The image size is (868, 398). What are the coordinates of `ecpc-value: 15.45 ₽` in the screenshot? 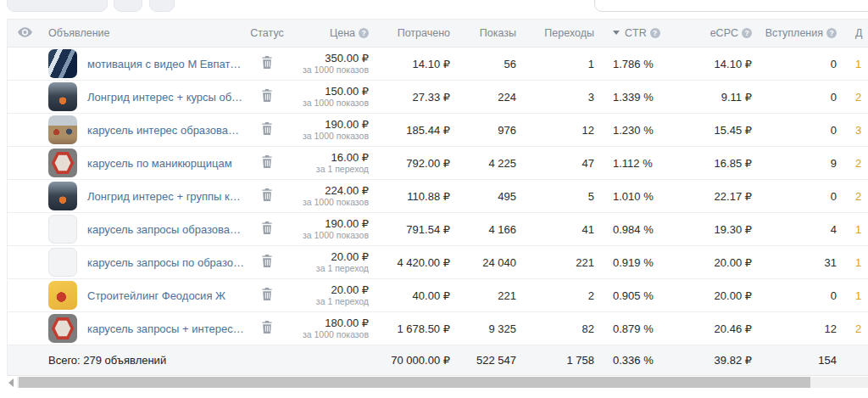 It's located at (715, 131).